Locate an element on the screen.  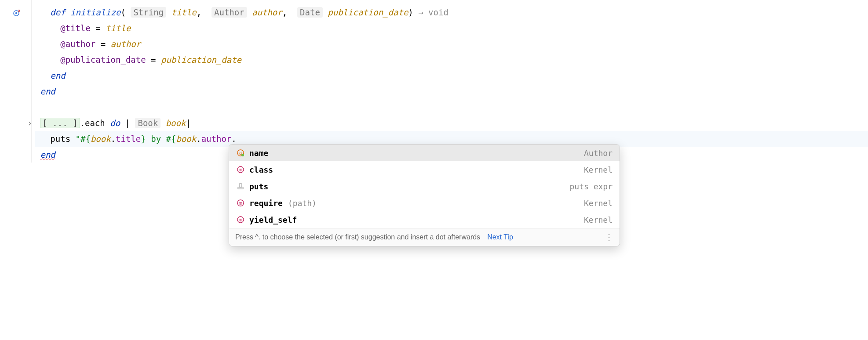
completion-type: Author is located at coordinates (598, 153).